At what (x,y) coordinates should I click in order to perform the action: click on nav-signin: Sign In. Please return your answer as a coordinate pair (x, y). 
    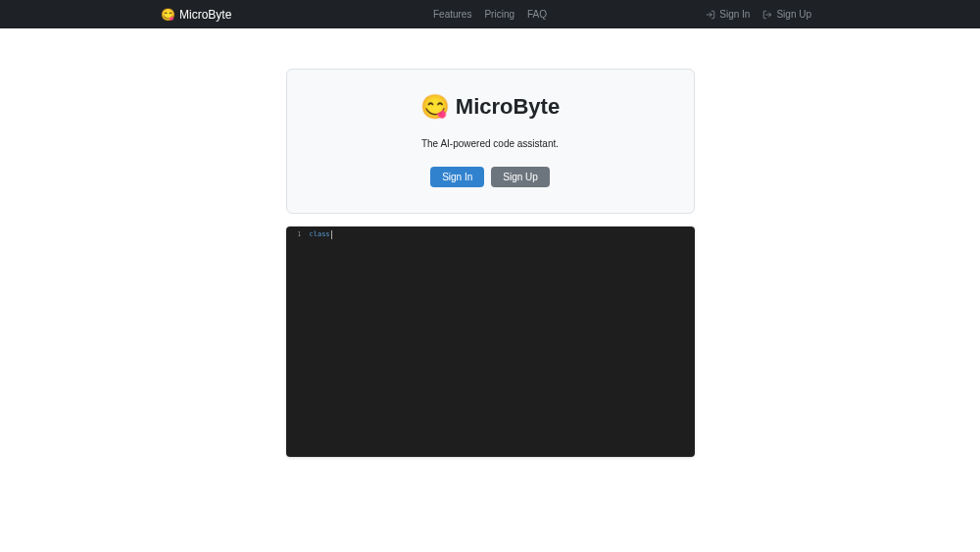
    Looking at the image, I should click on (727, 14).